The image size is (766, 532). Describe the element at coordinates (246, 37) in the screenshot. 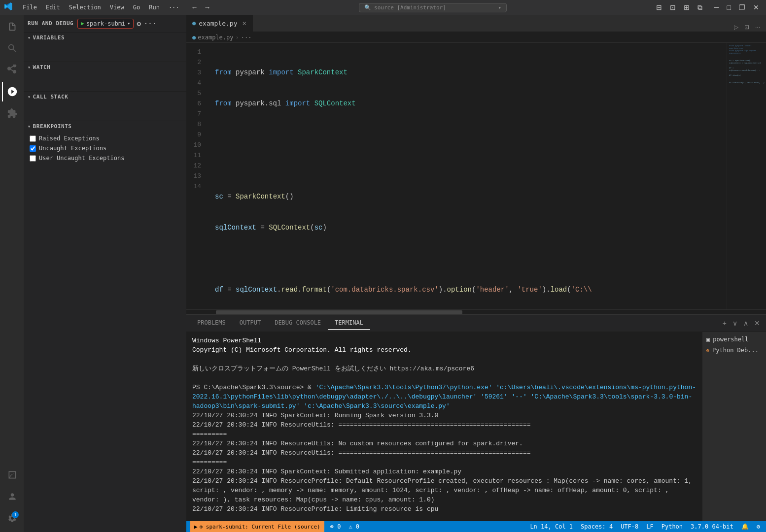

I see `breadcrumb-more: ···` at that location.